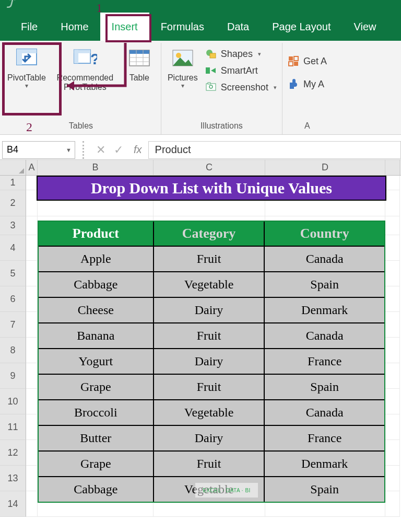 This screenshot has width=401, height=532. I want to click on col-header-A: A, so click(32, 167).